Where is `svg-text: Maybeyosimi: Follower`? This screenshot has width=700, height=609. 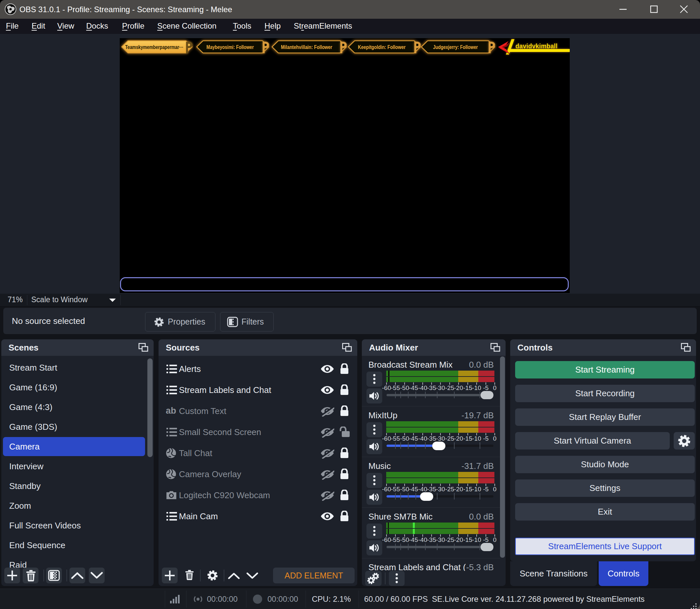
svg-text: Maybeyosimi: Follower is located at coordinates (231, 47).